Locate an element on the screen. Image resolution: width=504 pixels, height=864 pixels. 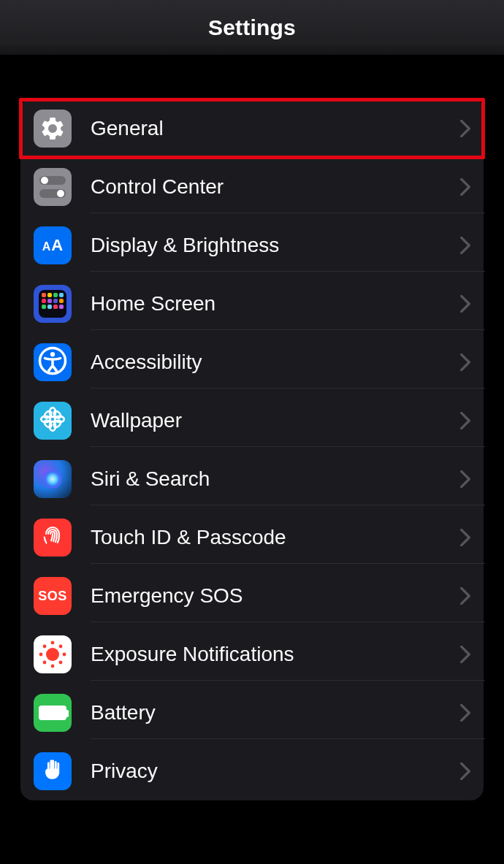
row-accessibility: Accessibility is located at coordinates (252, 362).